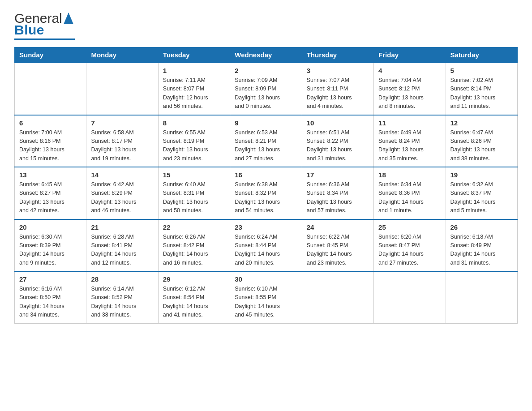 This screenshot has width=532, height=411. I want to click on day-detail: Sunrise: 6:18 AM Sunset: 8:49 PM Dayligh…, so click(482, 250).